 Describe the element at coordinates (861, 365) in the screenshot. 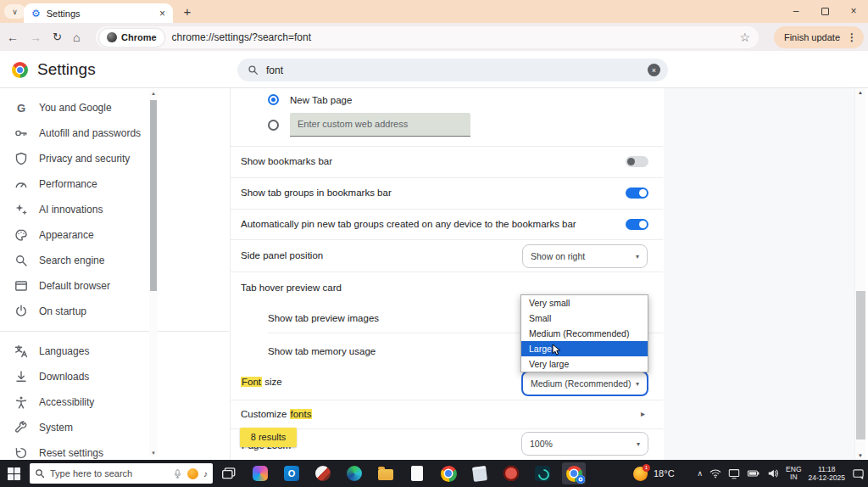

I see `page-scroll-thumb` at that location.